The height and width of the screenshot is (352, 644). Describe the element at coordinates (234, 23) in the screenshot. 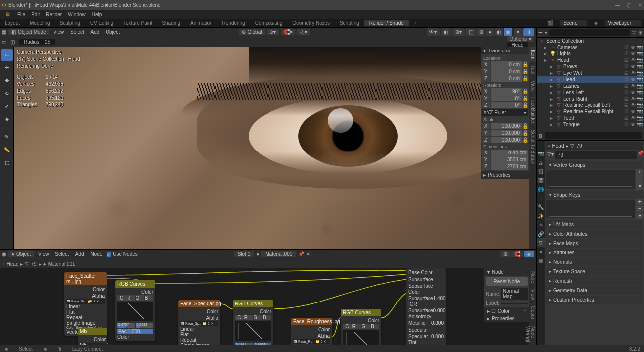

I see `workspace-rendering: Rendering` at that location.